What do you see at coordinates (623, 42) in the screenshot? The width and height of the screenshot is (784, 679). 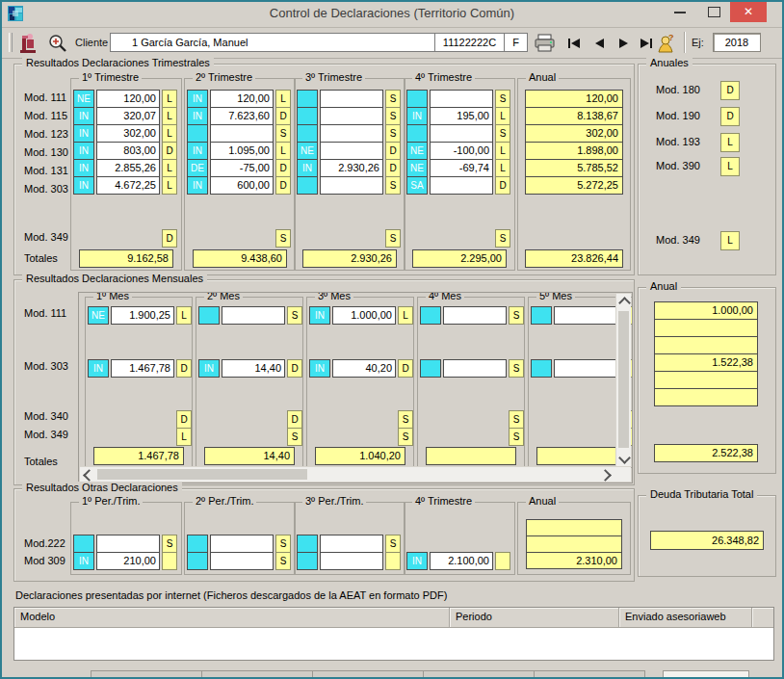 I see `nav-next-icon` at bounding box center [623, 42].